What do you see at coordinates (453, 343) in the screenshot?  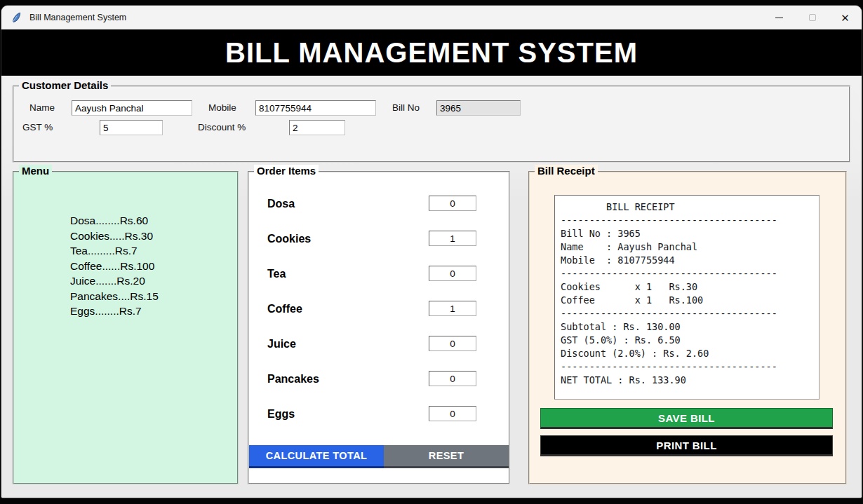 I see `qty-input-juice` at bounding box center [453, 343].